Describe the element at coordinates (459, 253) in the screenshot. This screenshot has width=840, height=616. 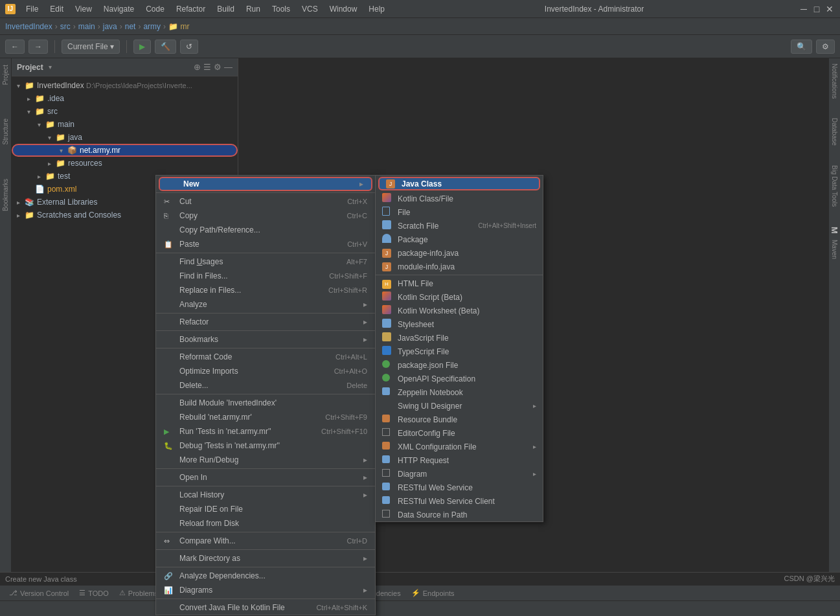
I see `submenu-packageinfo: J package-info.java` at that location.